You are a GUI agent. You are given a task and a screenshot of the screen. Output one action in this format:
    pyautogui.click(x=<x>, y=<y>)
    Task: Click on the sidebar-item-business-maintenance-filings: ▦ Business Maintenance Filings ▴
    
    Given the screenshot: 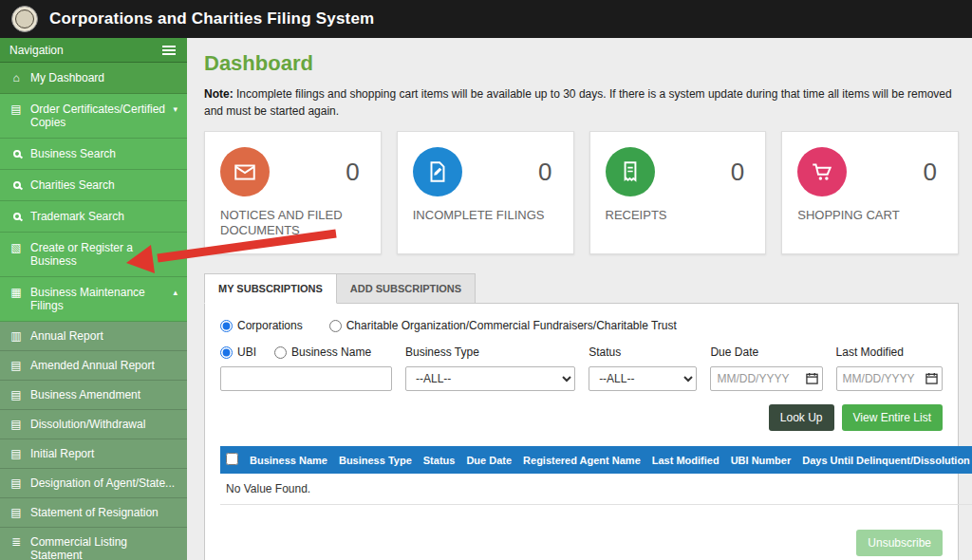 What is the action you would take?
    pyautogui.click(x=93, y=300)
    